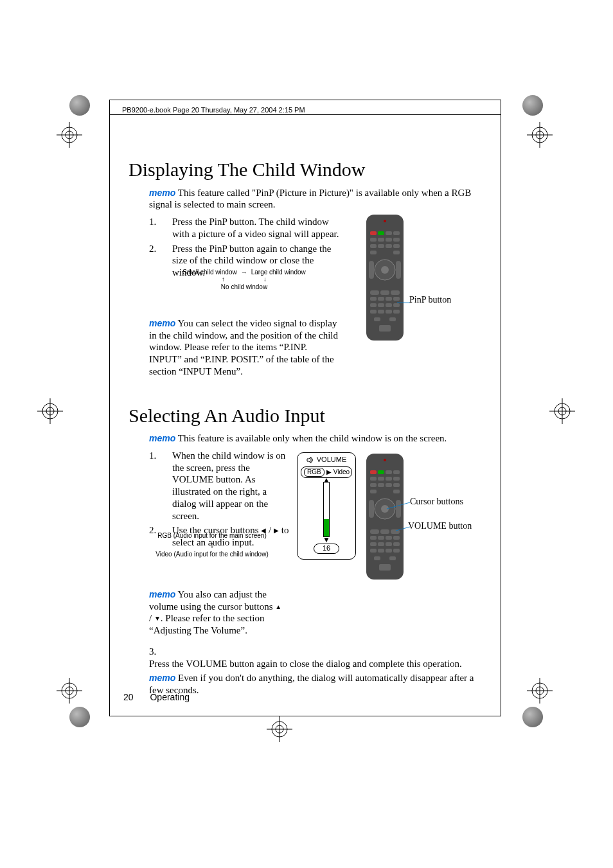 This screenshot has height=868, width=613. Describe the element at coordinates (310, 460) in the screenshot. I see `speaker-icon` at that location.